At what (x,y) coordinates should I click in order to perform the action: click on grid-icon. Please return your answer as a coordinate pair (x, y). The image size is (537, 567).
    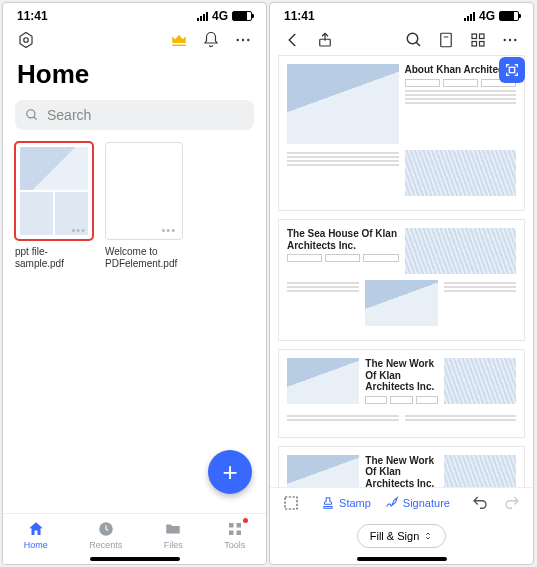
    Looking at the image, I should click on (478, 40).